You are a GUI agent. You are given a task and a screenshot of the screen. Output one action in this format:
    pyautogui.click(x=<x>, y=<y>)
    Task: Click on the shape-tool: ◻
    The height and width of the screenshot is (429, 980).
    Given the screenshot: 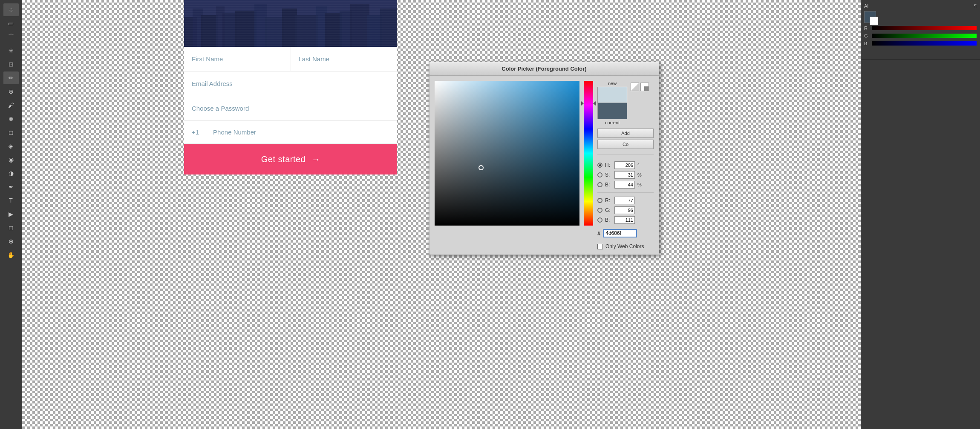 What is the action you would take?
    pyautogui.click(x=11, y=228)
    